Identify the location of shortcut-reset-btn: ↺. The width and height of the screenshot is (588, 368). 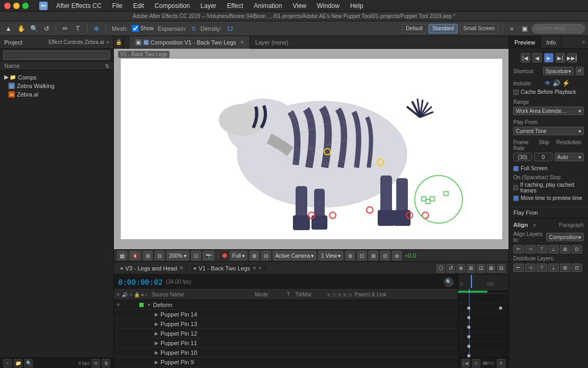
(580, 71).